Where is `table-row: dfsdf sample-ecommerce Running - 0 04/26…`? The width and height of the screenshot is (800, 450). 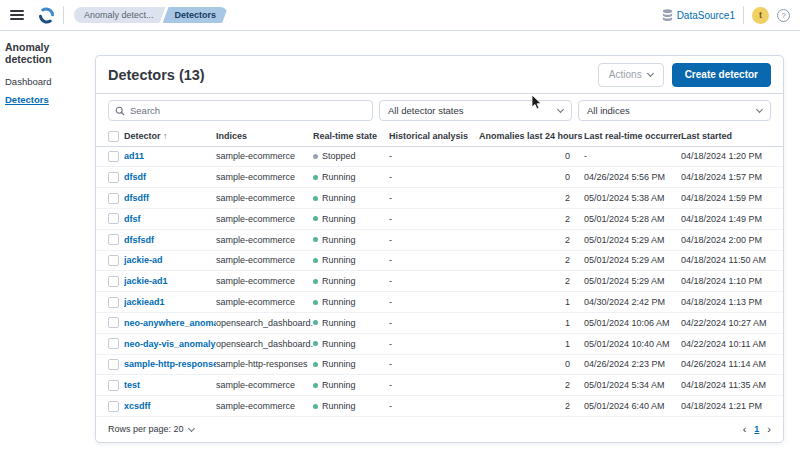 table-row: dfsdf sample-ecommerce Running - 0 04/26… is located at coordinates (440, 178).